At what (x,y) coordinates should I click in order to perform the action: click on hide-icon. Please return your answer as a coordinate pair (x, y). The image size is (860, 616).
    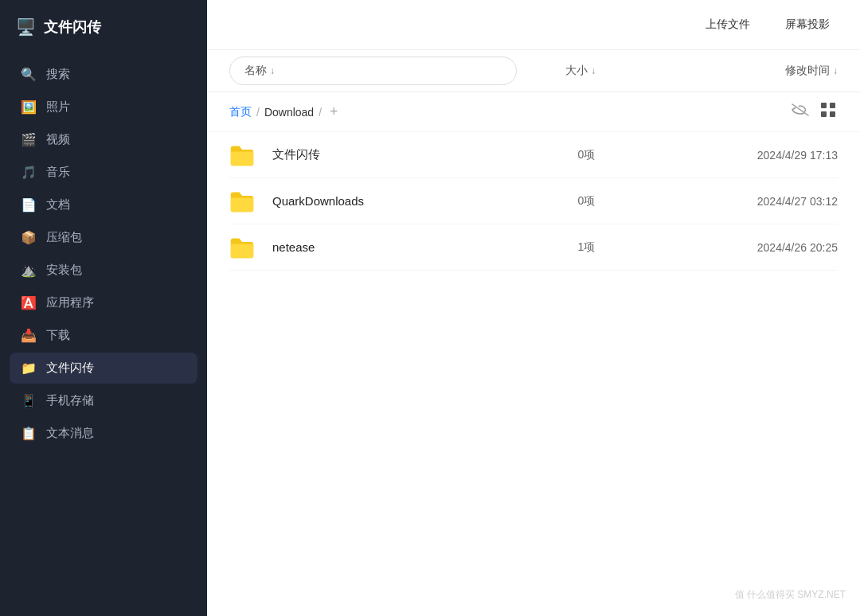
    Looking at the image, I should click on (800, 111).